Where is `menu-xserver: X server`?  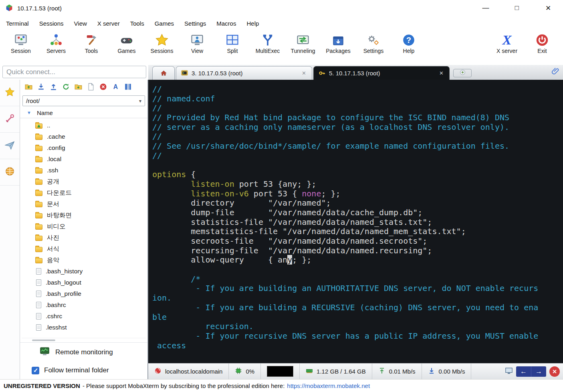 menu-xserver: X server is located at coordinates (109, 23).